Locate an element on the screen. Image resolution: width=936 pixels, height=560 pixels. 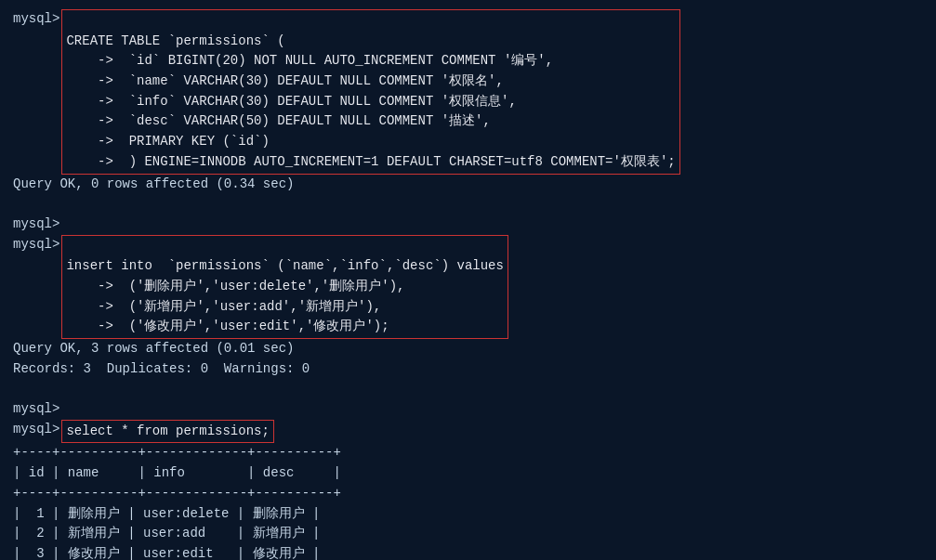
table-header: | id | name | info | desc | is located at coordinates (468, 474).